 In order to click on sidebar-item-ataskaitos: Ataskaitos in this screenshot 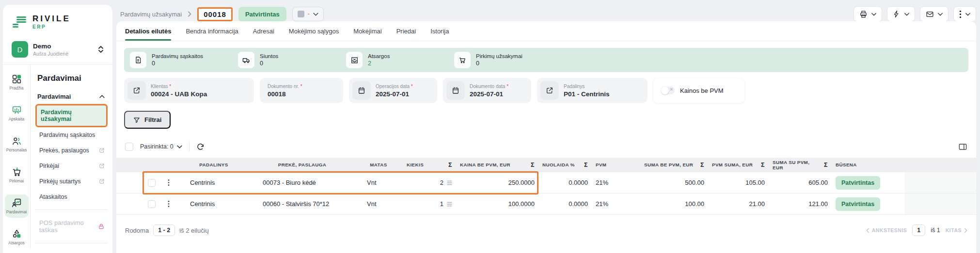, I will do `click(72, 197)`.